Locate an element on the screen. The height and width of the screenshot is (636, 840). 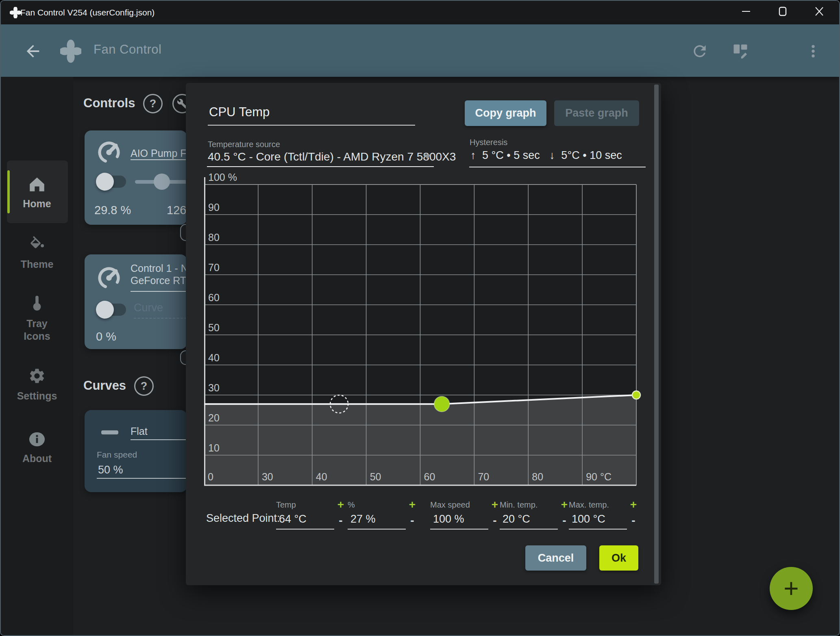
control-name-input: AIO Pump Fa is located at coordinates (159, 154).